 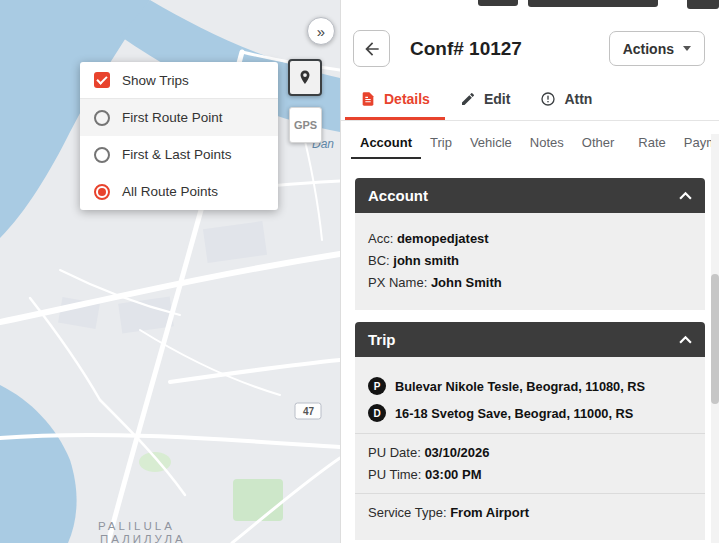 What do you see at coordinates (548, 99) in the screenshot?
I see `alert-icon` at bounding box center [548, 99].